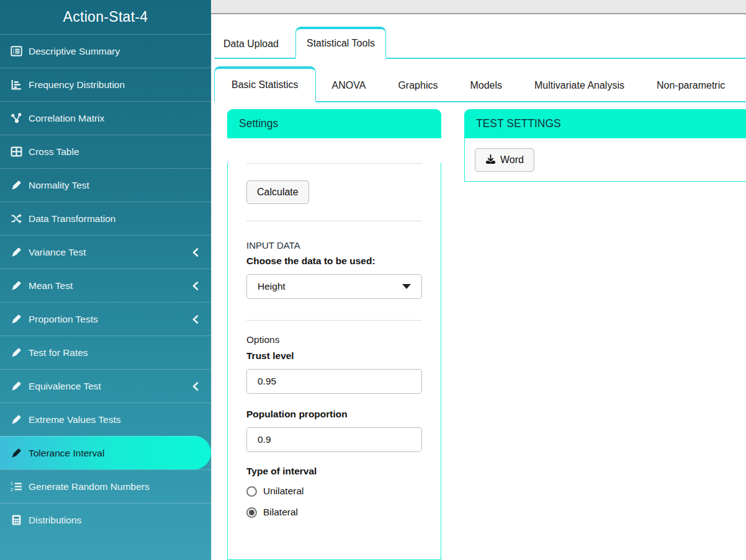  I want to click on sidebar-item-label: Mean Test, so click(51, 286).